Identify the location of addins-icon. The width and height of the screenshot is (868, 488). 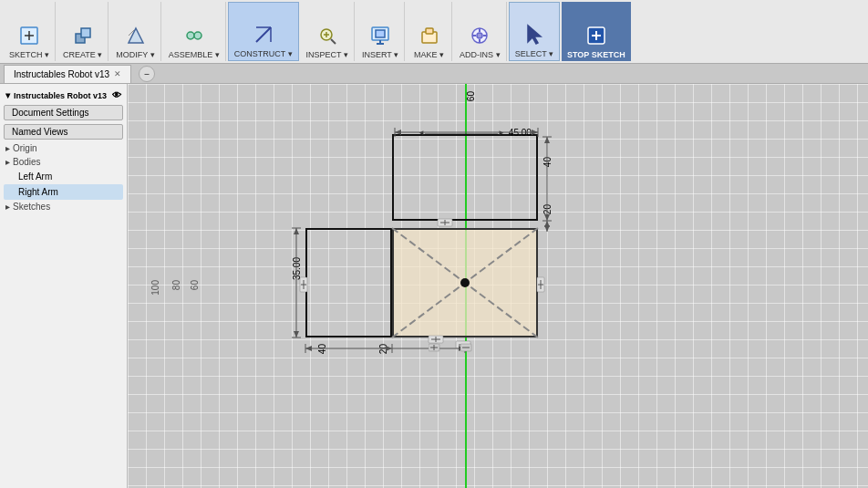
(480, 36).